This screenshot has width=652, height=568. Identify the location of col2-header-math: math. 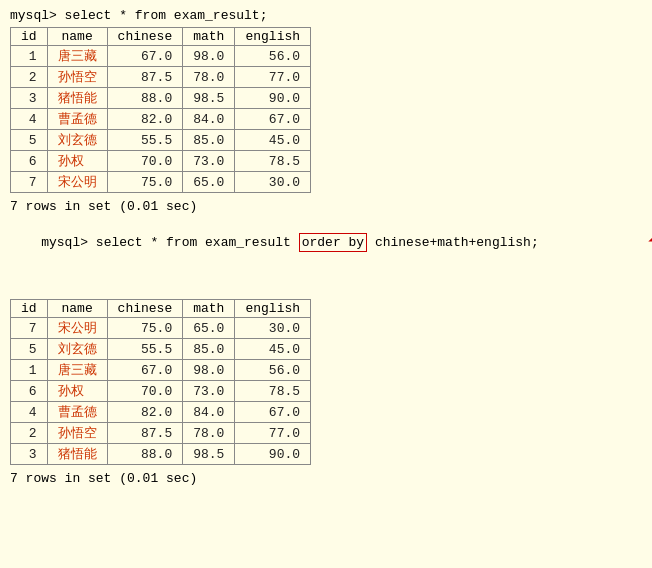
(209, 309).